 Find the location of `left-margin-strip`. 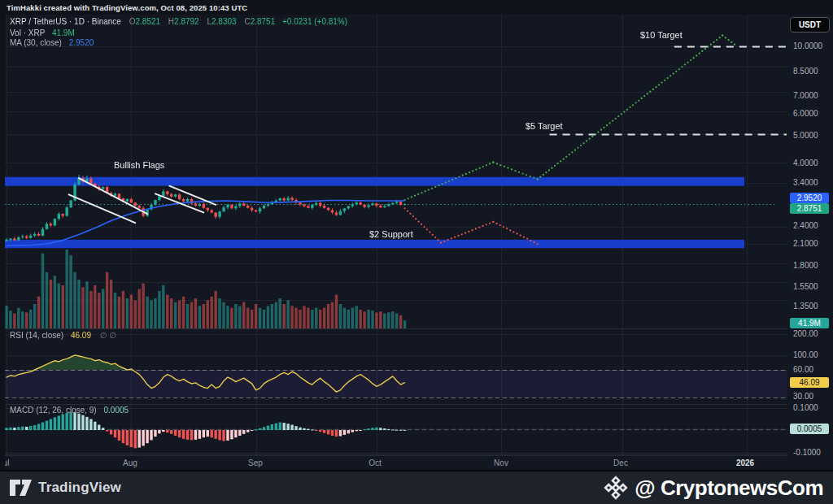

left-margin-strip is located at coordinates (2, 242).